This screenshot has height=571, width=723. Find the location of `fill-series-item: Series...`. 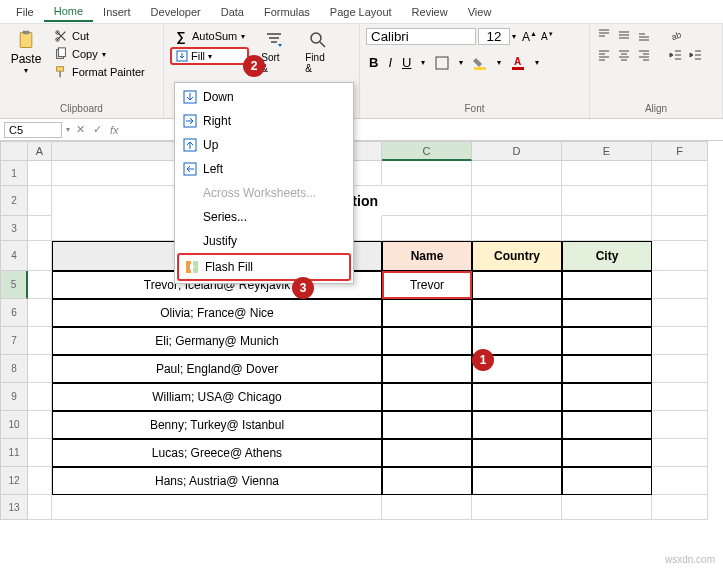

fill-series-item: Series... is located at coordinates (264, 217).